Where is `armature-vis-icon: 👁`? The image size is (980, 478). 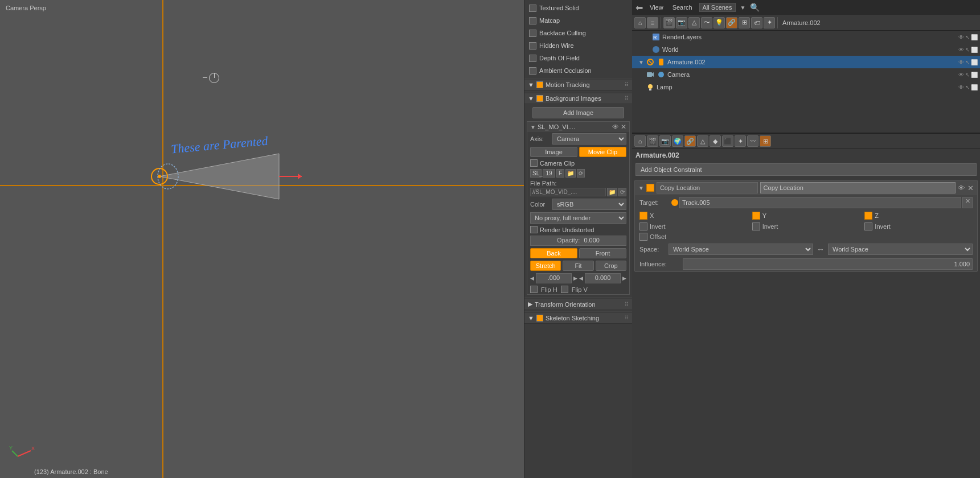 armature-vis-icon: 👁 is located at coordinates (961, 63).